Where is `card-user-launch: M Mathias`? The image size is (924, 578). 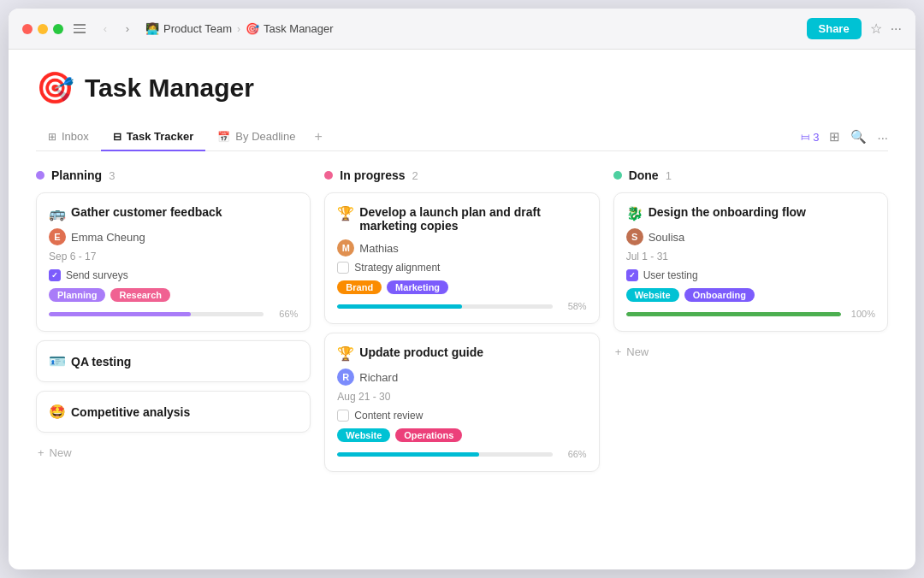 card-user-launch: M Mathias is located at coordinates (462, 248).